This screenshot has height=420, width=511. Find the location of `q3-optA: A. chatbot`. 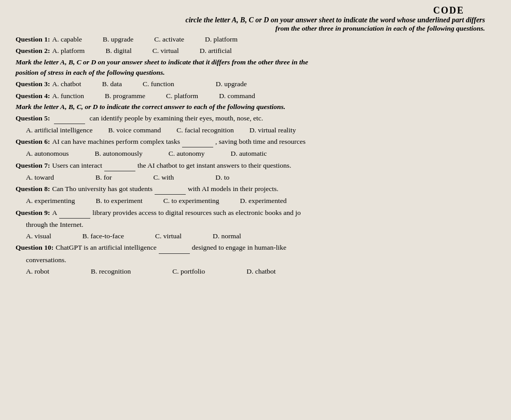

q3-optA: A. chatbot is located at coordinates (66, 84).